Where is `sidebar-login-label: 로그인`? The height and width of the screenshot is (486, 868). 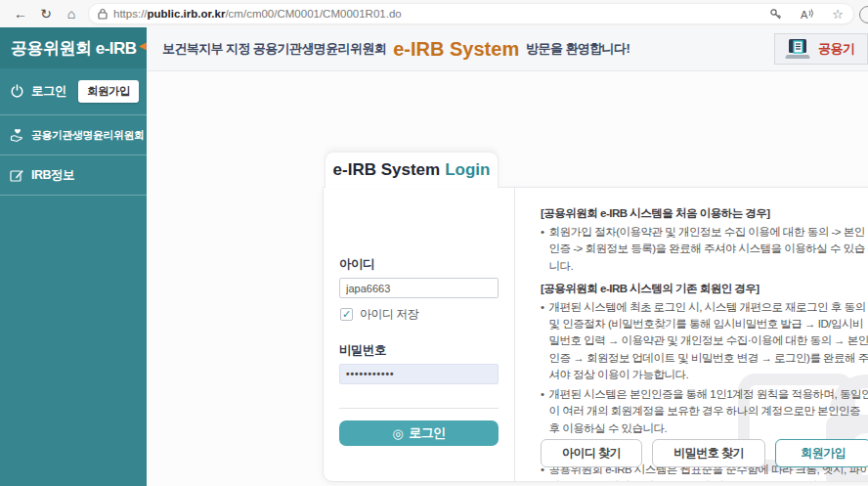
sidebar-login-label: 로그인 is located at coordinates (49, 92).